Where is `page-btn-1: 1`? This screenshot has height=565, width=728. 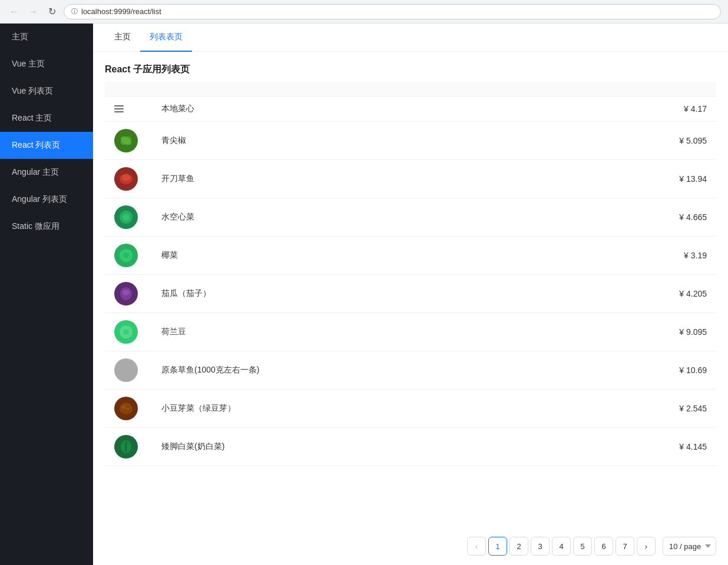
page-btn-1: 1 is located at coordinates (498, 546).